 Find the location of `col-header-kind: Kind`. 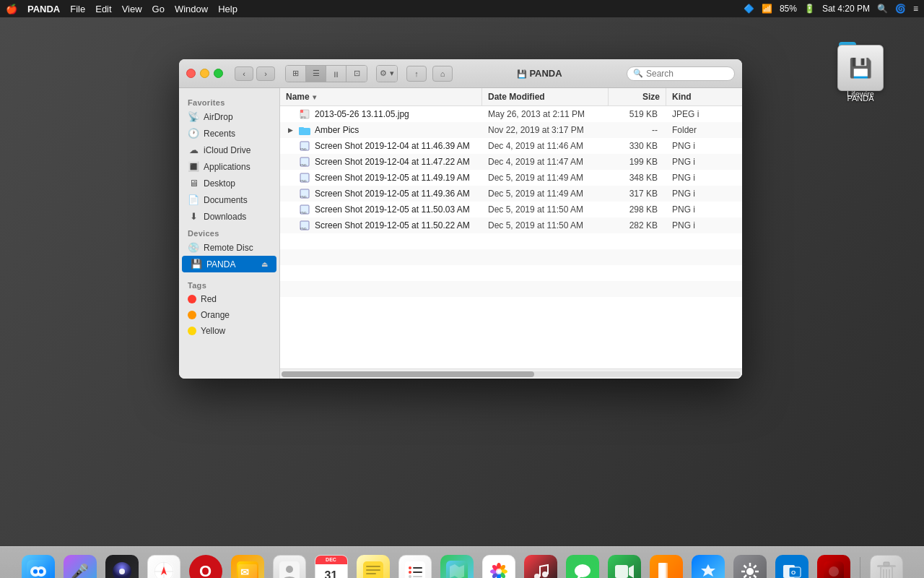

col-header-kind: Kind is located at coordinates (705, 97).